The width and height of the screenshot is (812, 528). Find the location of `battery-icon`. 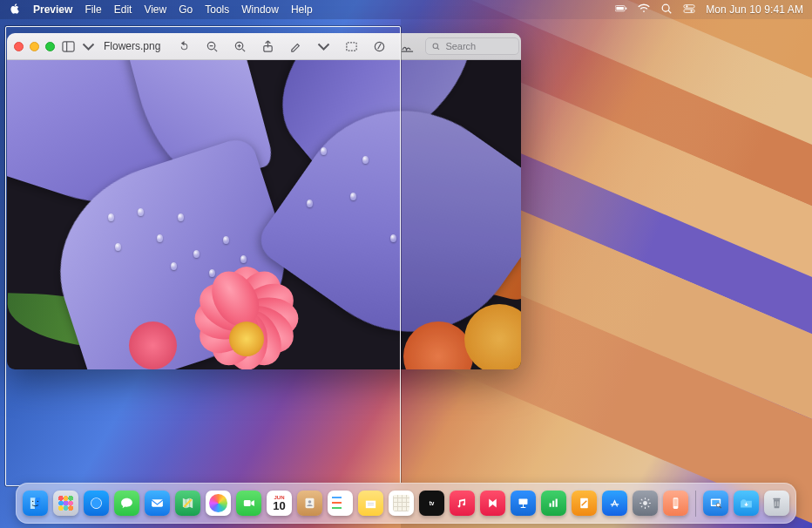

battery-icon is located at coordinates (621, 10).